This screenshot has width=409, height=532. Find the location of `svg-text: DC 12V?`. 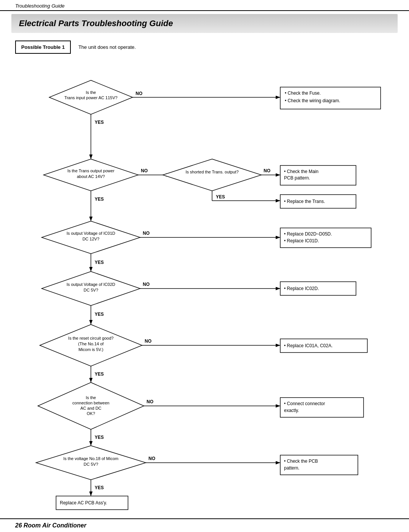

svg-text: DC 12V? is located at coordinates (91, 239).